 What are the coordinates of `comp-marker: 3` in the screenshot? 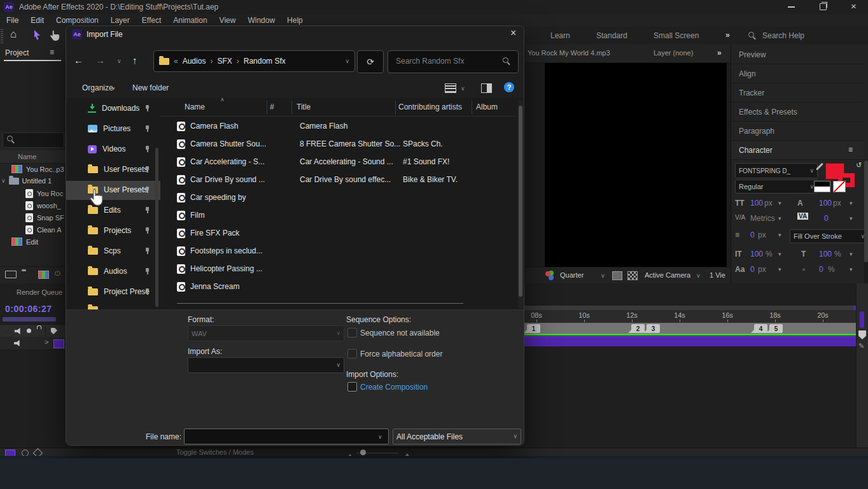 It's located at (653, 329).